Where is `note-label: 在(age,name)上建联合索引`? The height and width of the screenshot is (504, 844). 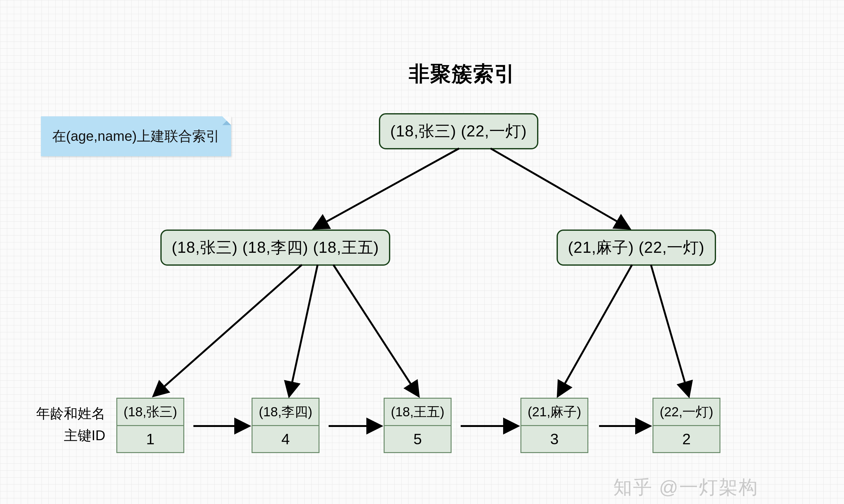
note-label: 在(age,name)上建联合索引 is located at coordinates (136, 137).